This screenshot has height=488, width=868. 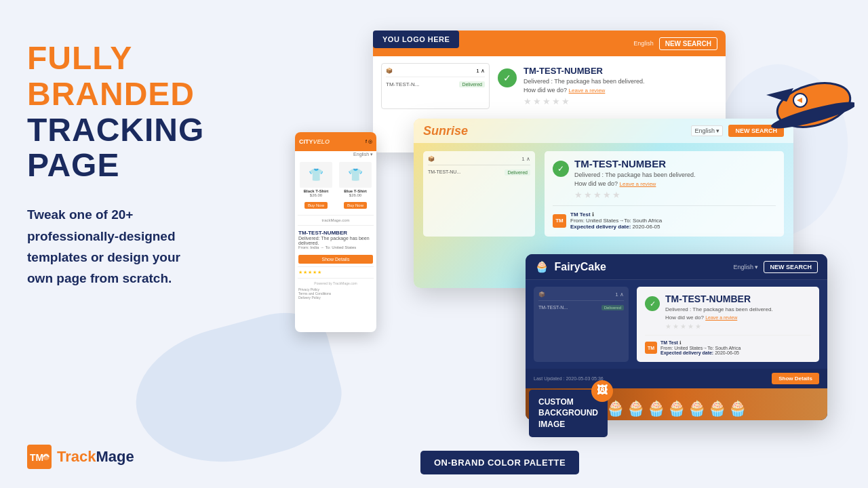 I want to click on package-icon: 📦, so click(x=431, y=159).